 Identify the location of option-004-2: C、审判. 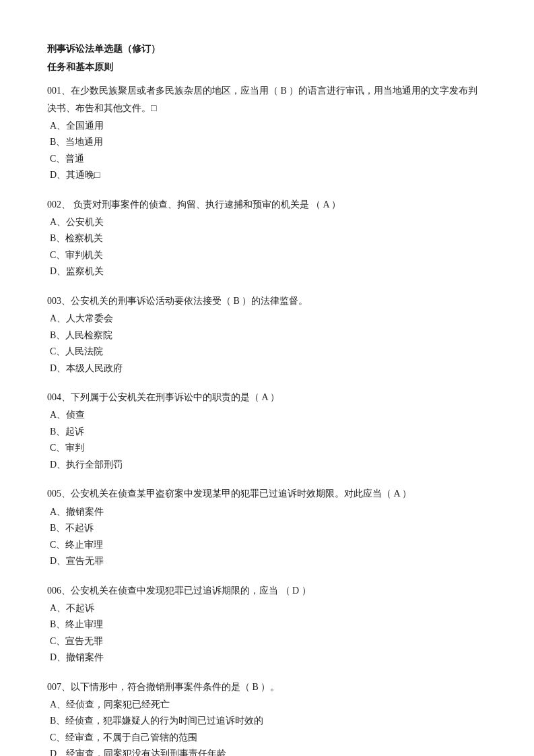
(267, 449).